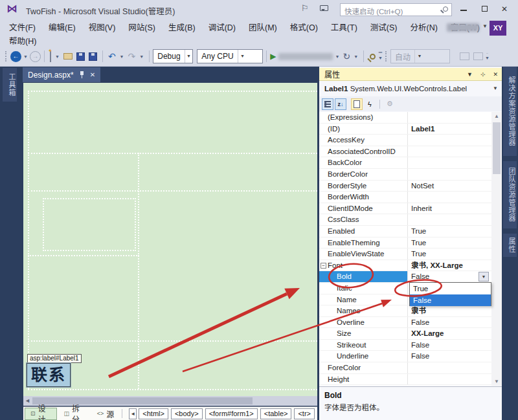 This screenshot has width=518, height=420. I want to click on menu-item: 调试(D), so click(222, 27).